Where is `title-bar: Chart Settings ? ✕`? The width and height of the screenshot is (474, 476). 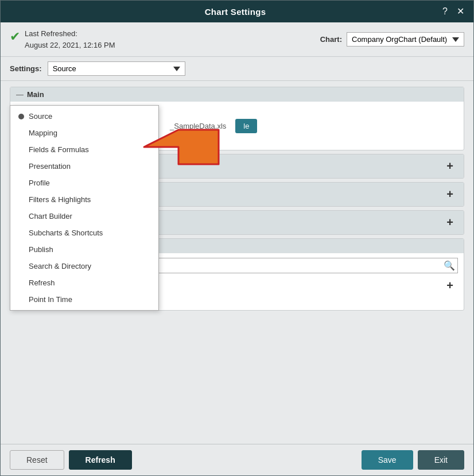 title-bar: Chart Settings ? ✕ is located at coordinates (237, 11).